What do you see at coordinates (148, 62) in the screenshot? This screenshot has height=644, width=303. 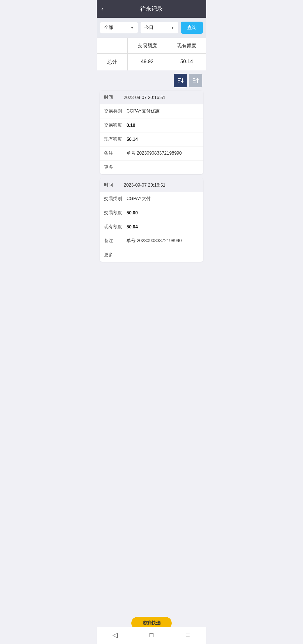 I see `summary-trade-amount: 49.92` at bounding box center [148, 62].